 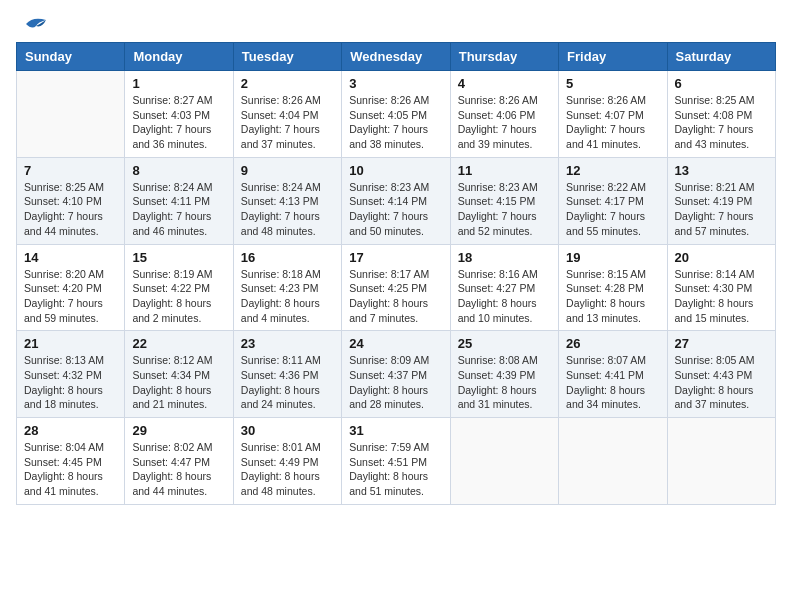 I want to click on page-header, so click(x=396, y=25).